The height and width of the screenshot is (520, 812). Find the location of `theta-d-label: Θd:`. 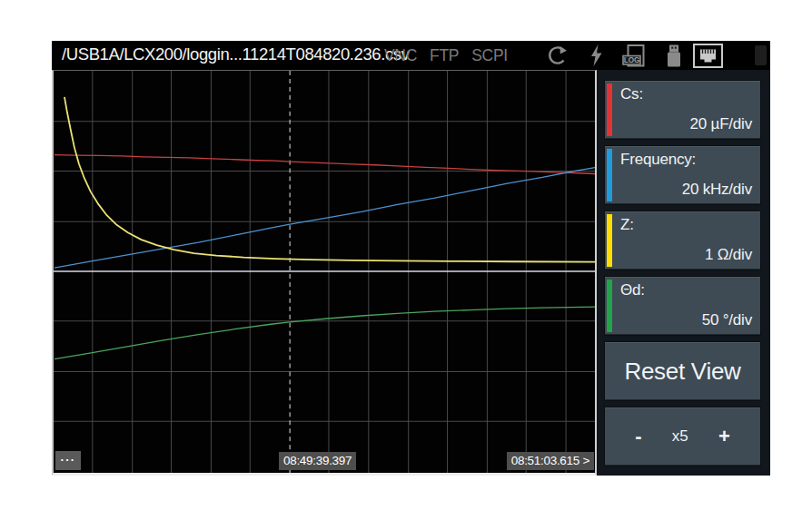

theta-d-label: Θd: is located at coordinates (632, 290).